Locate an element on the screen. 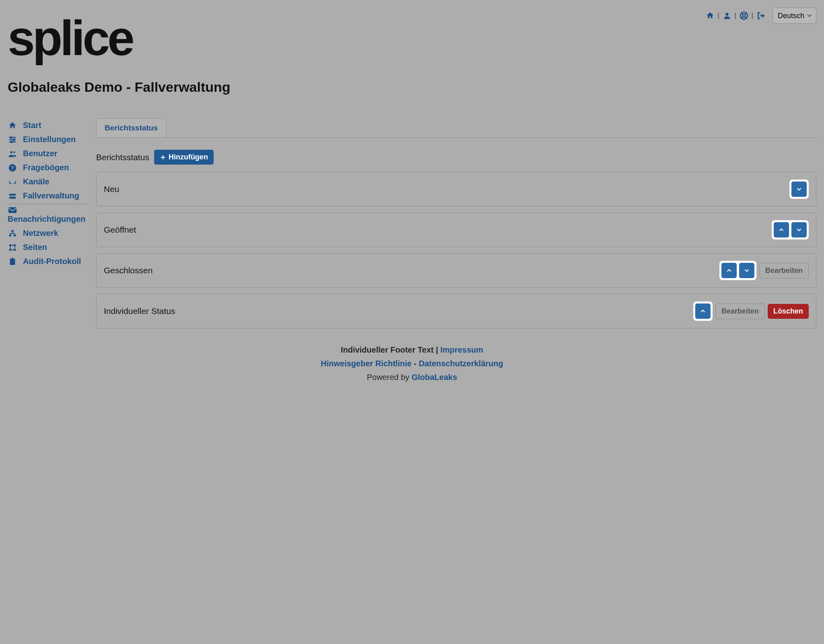 This screenshot has width=824, height=644. footer-link-whistleblower: Hinweisgeber Richtlinie is located at coordinates (366, 363).